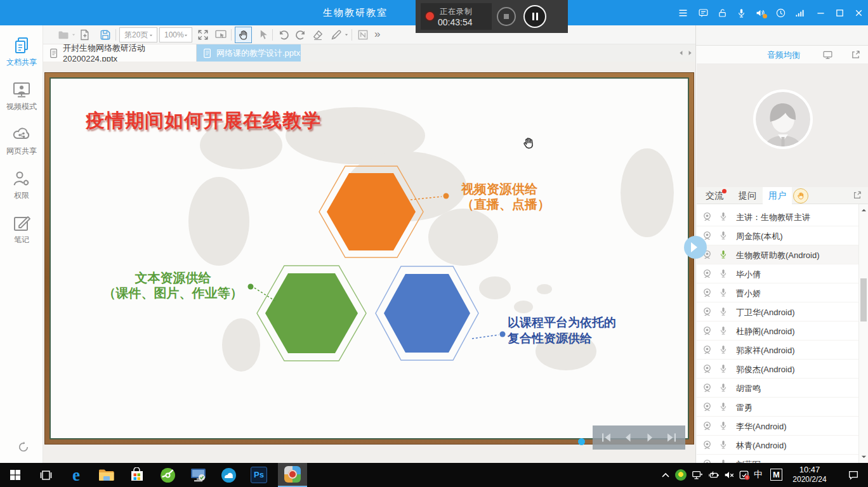 This screenshot has width=868, height=487. What do you see at coordinates (346, 35) in the screenshot?
I see `pen-caret-icon` at bounding box center [346, 35].